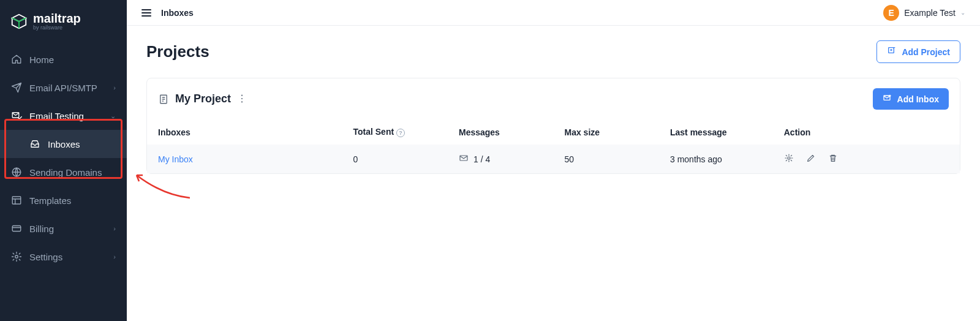 Image resolution: width=980 pixels, height=321 pixels. I want to click on inbox-icon, so click(35, 144).